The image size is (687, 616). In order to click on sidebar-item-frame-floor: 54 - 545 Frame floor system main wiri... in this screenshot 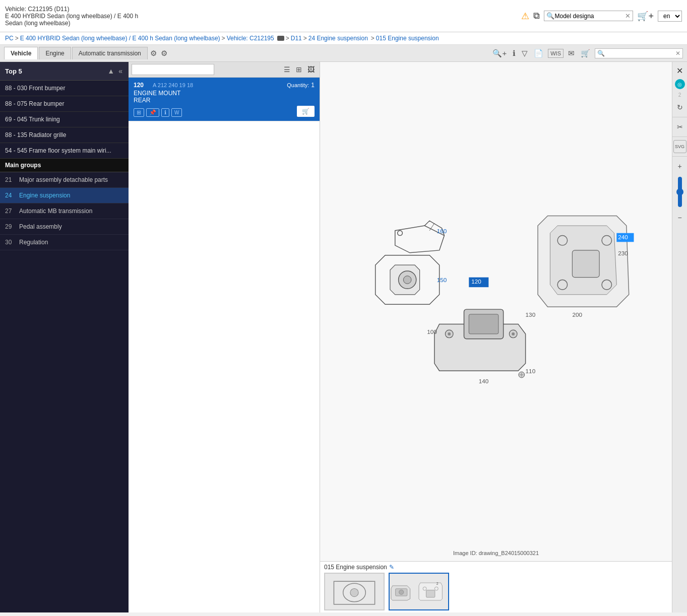, I will do `click(65, 151)`.